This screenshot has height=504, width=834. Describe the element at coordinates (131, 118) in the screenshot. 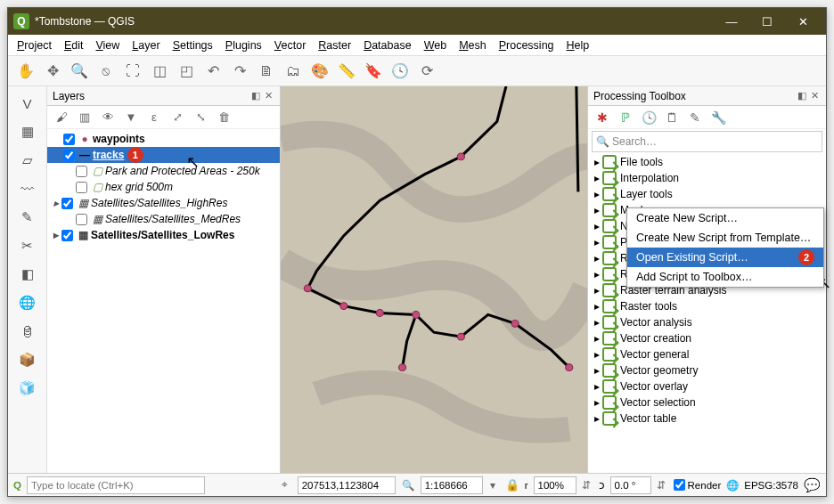

I see `filter-icon: ▼` at that location.